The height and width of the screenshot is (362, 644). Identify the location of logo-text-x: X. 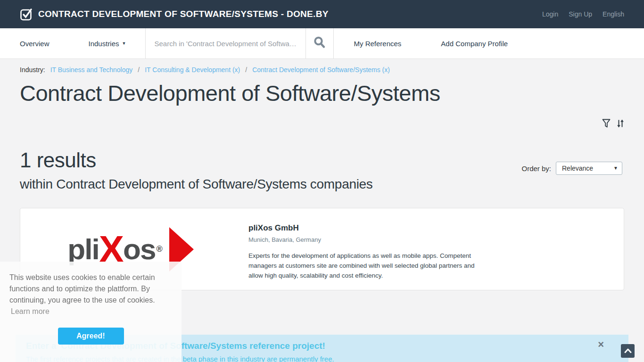
(111, 249).